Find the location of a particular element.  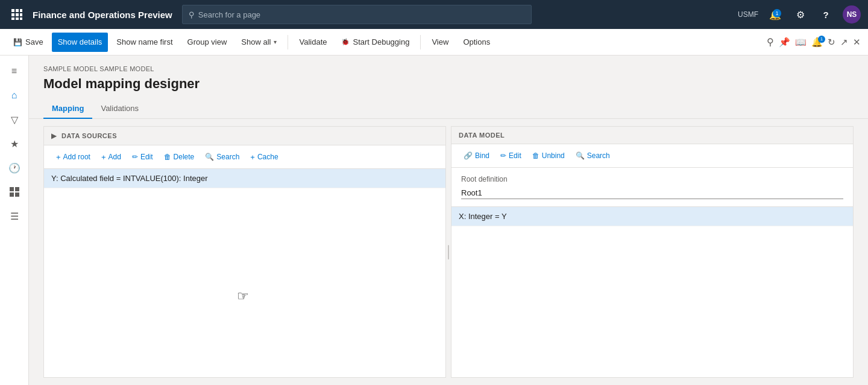

left-panel-toolbar: + Add root + Add ✏ Edit 🗑 Delete is located at coordinates (245, 157).